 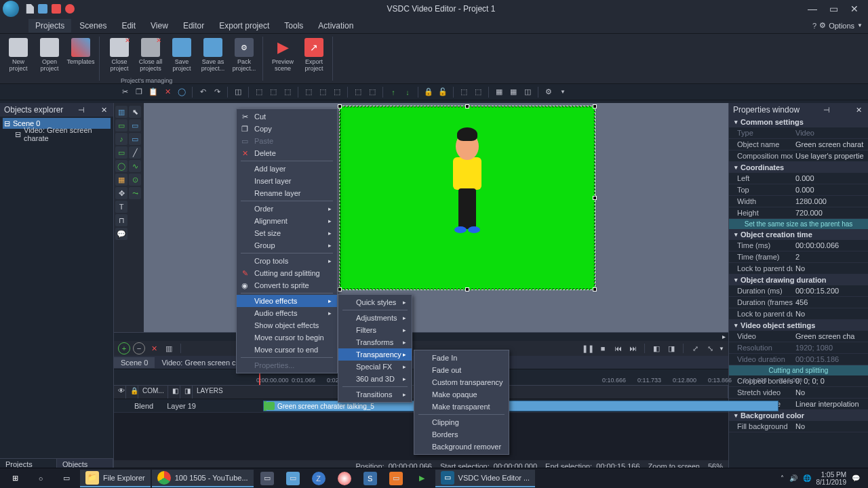 What do you see at coordinates (287, 233) in the screenshot?
I see `cm-set-size: Set size▸` at bounding box center [287, 233].